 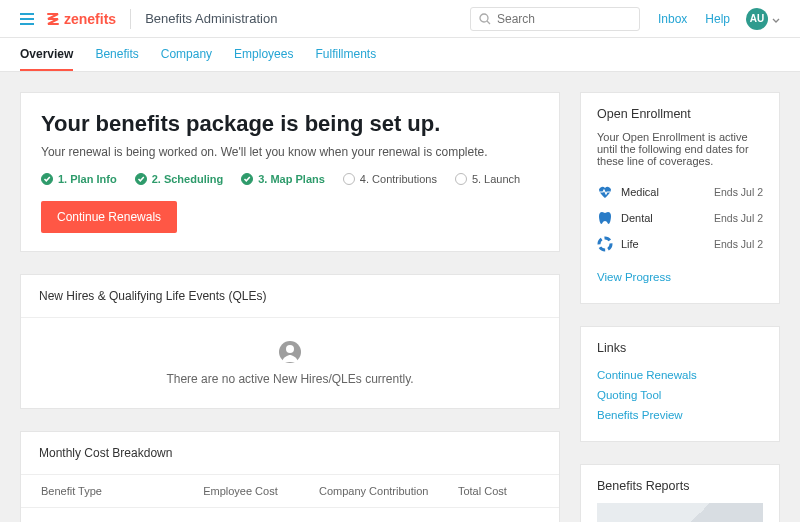 I want to click on hero-title: Your benefits package is being set up., so click(x=290, y=124).